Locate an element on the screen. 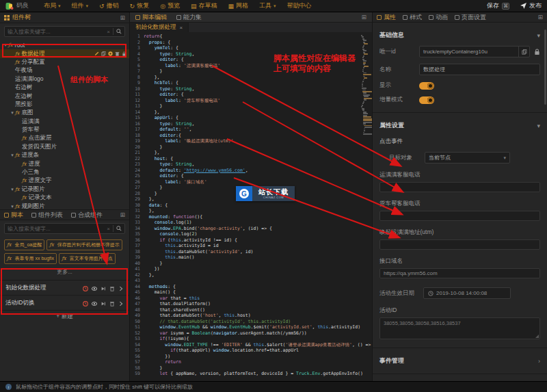  editor-tab-脚本编辑: 脚本编辑 is located at coordinates (151, 18).